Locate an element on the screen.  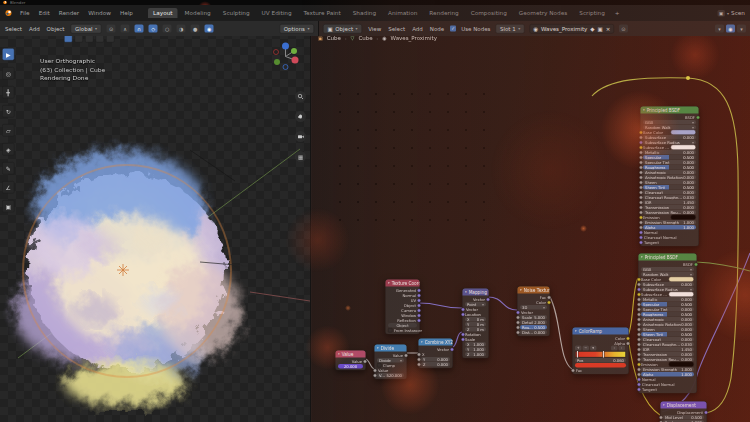
transform-tool-icon: ◈ is located at coordinates (8, 150).